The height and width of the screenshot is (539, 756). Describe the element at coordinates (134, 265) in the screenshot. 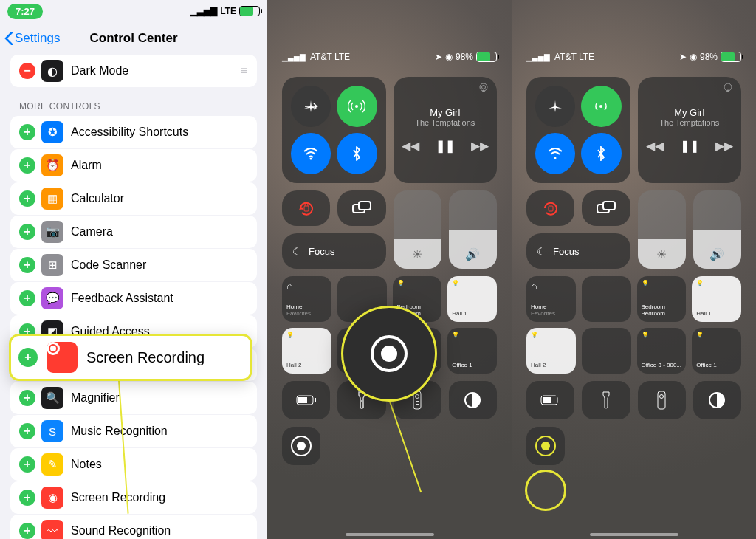

I see `more-row-qr: + ⊞ Code Scanner` at that location.